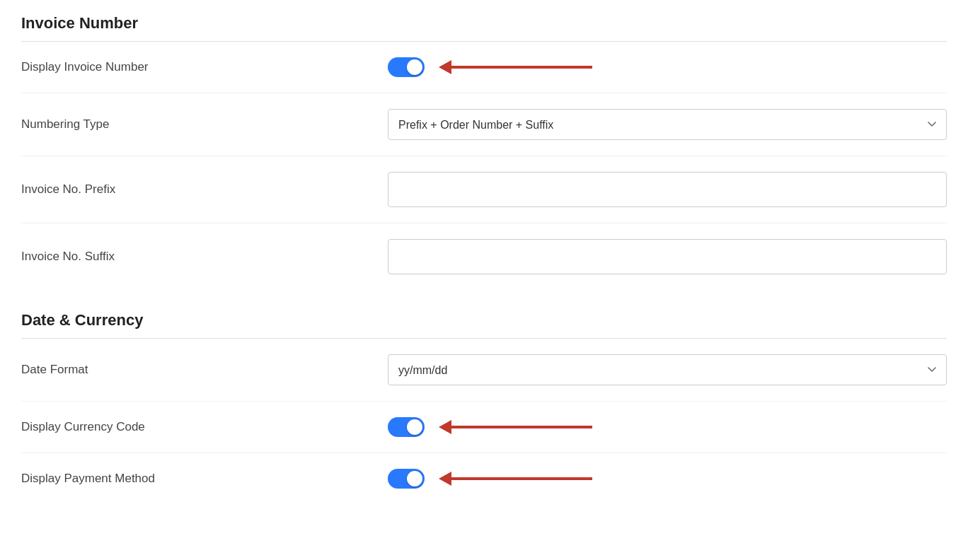 The height and width of the screenshot is (560, 968). I want to click on arrow-line, so click(522, 67).